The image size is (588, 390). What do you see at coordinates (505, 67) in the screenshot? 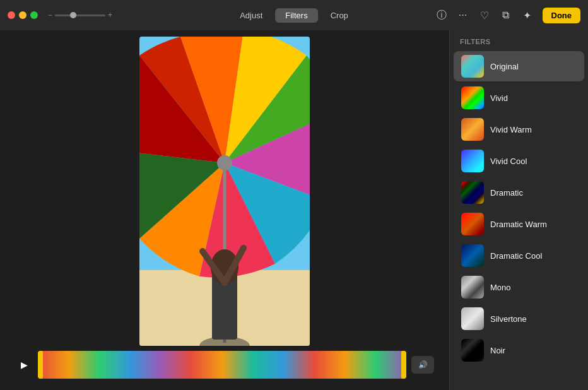
I see `filter-label-original: Original` at bounding box center [505, 67].